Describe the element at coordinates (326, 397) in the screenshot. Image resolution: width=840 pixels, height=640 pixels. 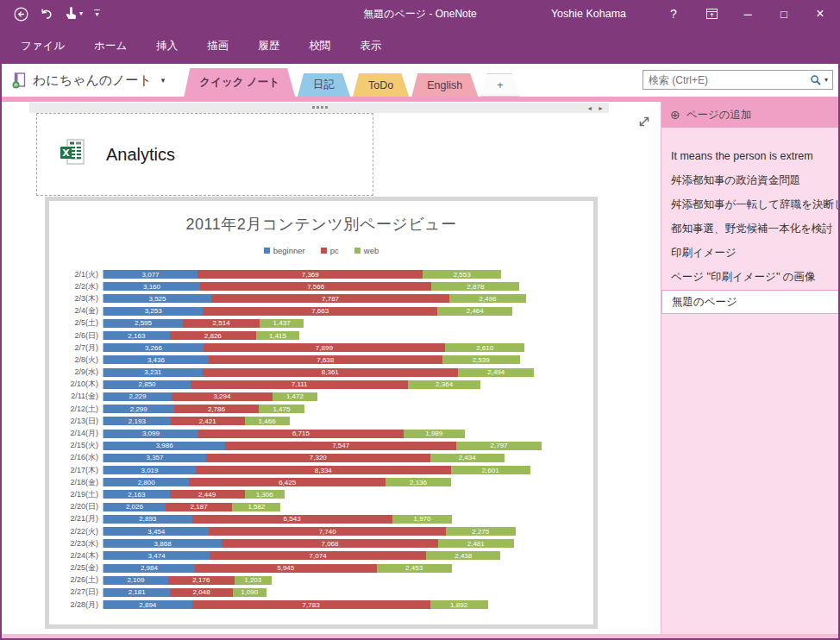
I see `chart-row: 2/11(金)2,2293,2941,472` at that location.